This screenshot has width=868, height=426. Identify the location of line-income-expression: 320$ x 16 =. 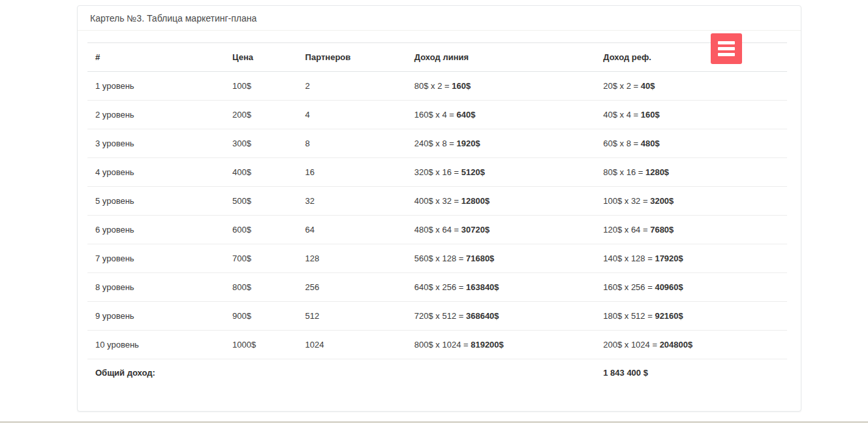
(438, 172).